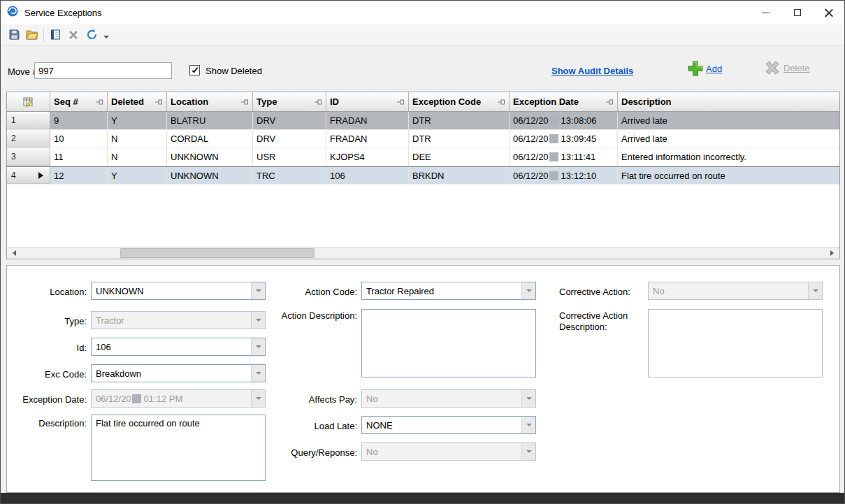  What do you see at coordinates (137, 102) in the screenshot?
I see `column-header-deleted: Deleted` at bounding box center [137, 102].